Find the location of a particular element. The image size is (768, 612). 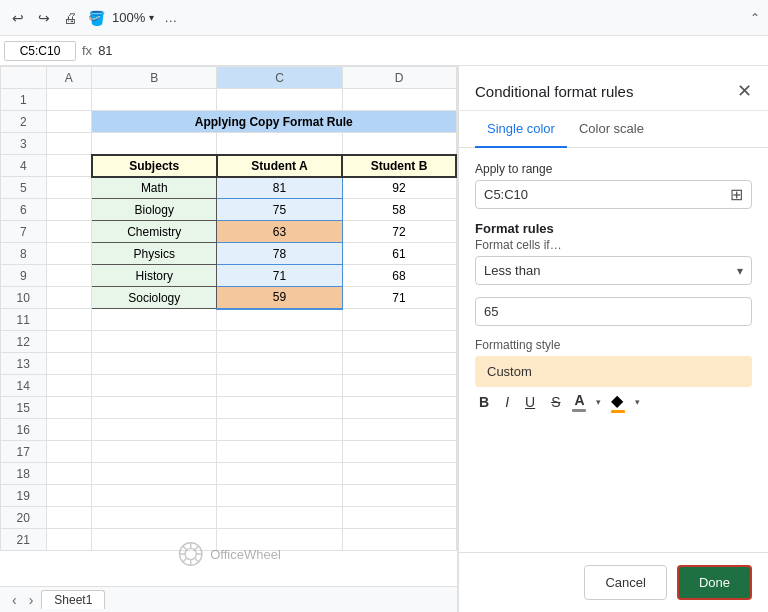

cell-math-a: 81 is located at coordinates (280, 188).